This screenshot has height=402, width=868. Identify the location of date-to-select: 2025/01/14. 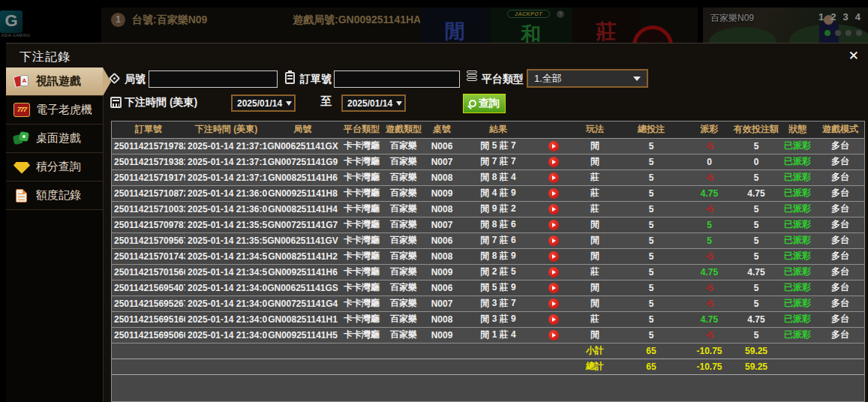
(374, 104).